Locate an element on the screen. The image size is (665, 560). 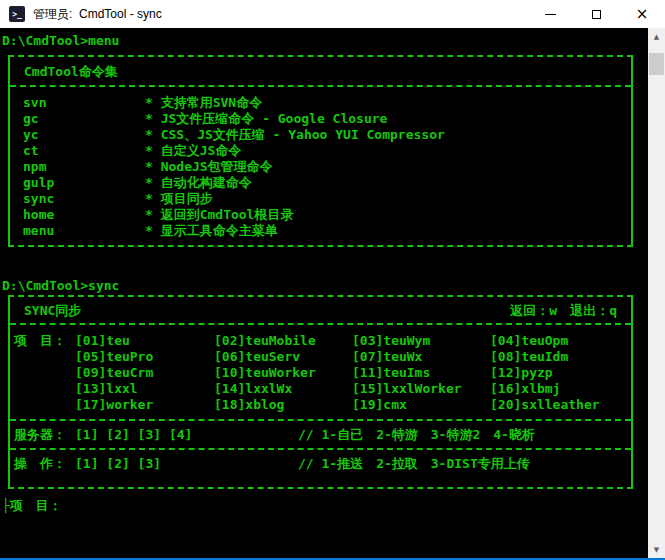
project-item: [10]teuWorker is located at coordinates (265, 373).